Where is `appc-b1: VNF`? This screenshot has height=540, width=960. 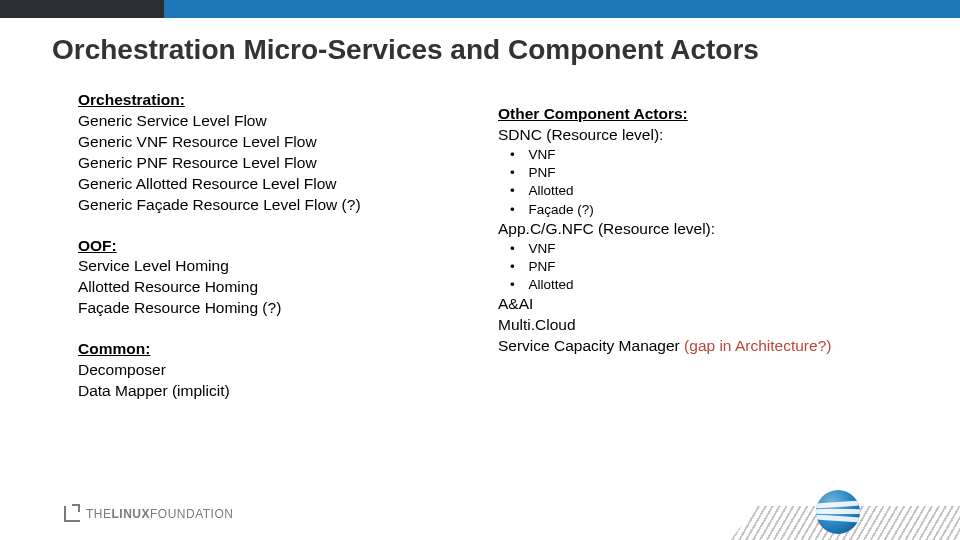
appc-b1: VNF is located at coordinates (724, 249).